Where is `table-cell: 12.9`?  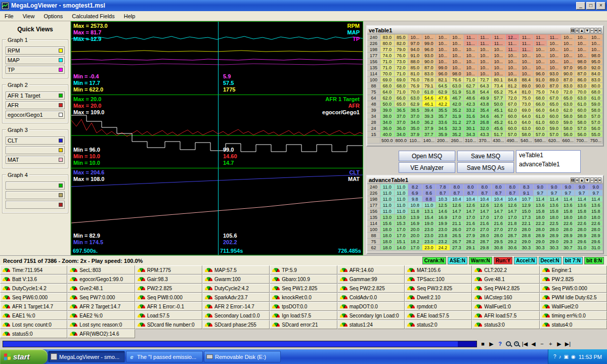
table-cell: 12.9 is located at coordinates (527, 205).